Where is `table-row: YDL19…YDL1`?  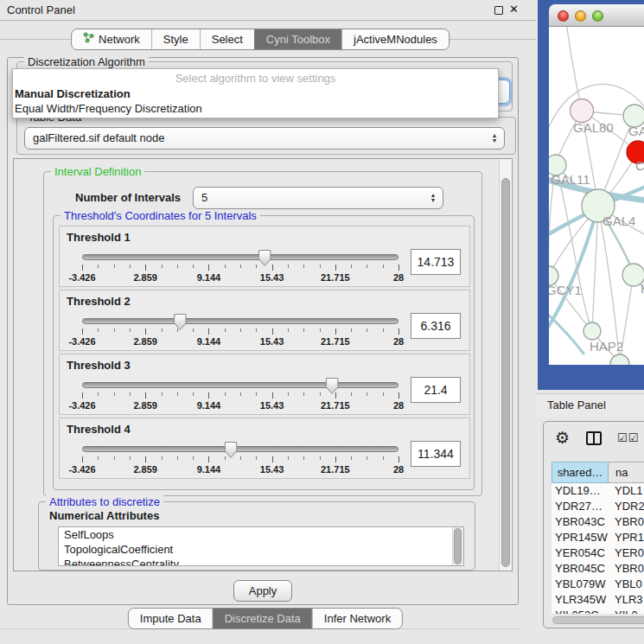
table-row: YDL19…YDL1 is located at coordinates (598, 491).